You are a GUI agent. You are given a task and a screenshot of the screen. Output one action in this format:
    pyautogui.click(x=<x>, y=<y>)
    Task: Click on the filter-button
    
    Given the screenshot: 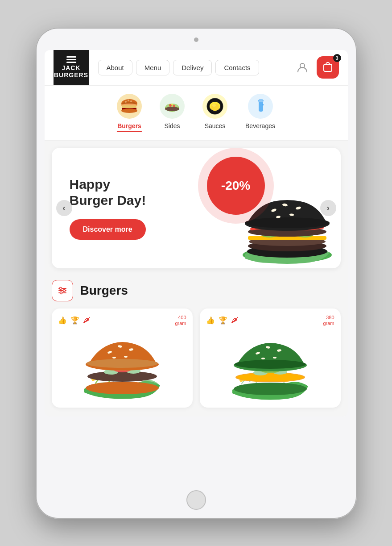 What is the action you would take?
    pyautogui.click(x=62, y=291)
    